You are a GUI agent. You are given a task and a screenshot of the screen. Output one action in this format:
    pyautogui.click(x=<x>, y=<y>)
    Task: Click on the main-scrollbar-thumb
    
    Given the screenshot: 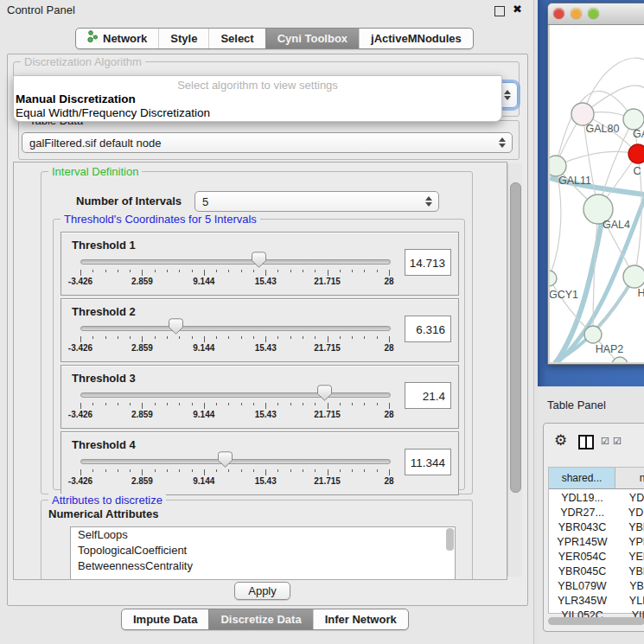 What is the action you would take?
    pyautogui.click(x=515, y=337)
    